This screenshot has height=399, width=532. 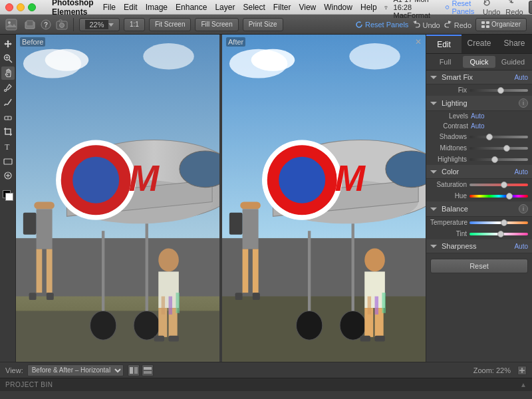 I want to click on tool-crop, so click(x=8, y=132).